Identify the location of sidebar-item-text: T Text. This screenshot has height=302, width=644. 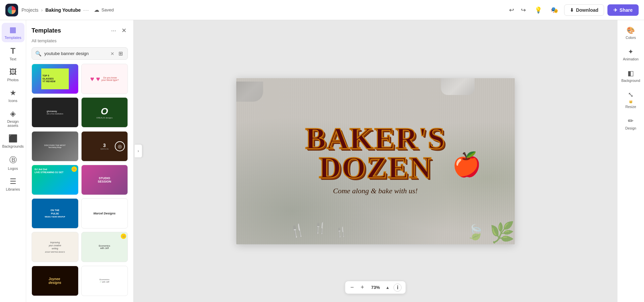
(13, 54).